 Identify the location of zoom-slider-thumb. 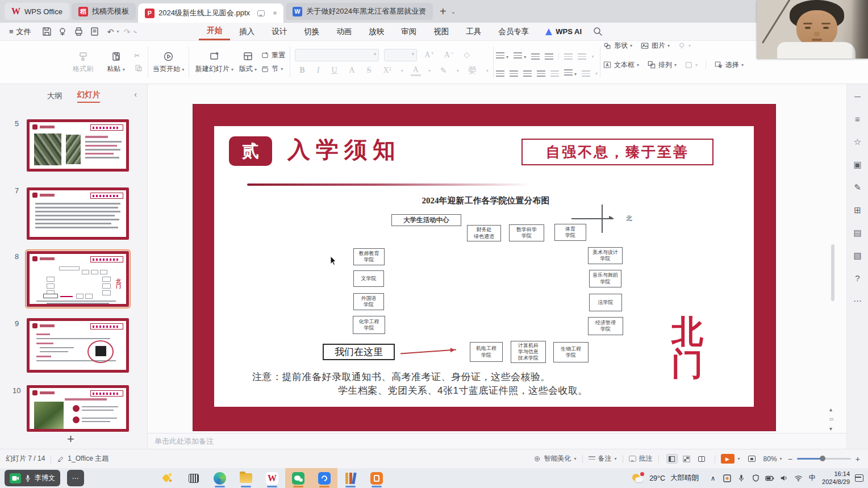
(823, 458).